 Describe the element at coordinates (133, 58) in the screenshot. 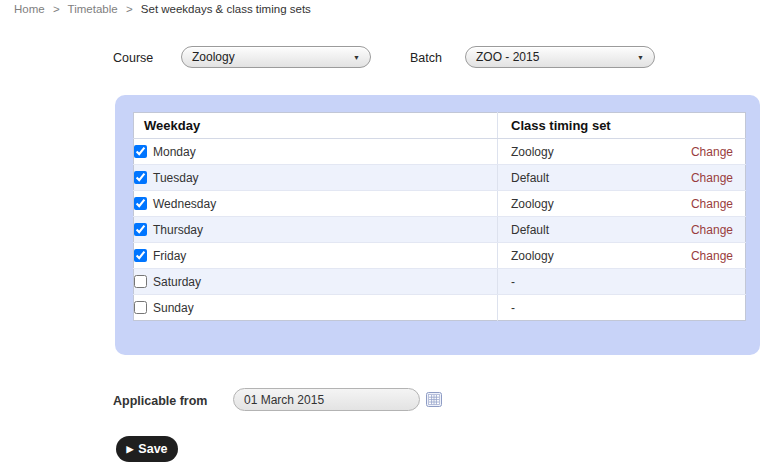

I see `course-label: Course` at that location.